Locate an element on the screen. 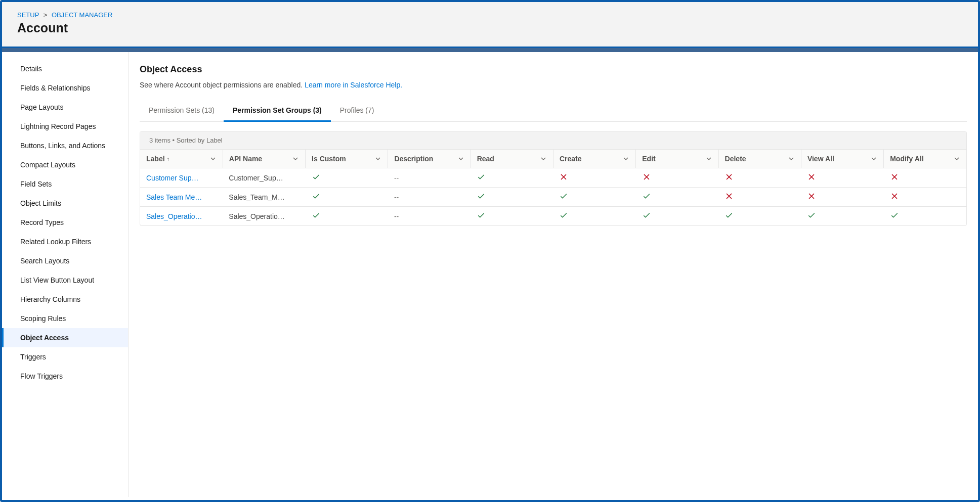 The image size is (980, 502). table-summary: 3 items • Sorted by Label is located at coordinates (553, 141).